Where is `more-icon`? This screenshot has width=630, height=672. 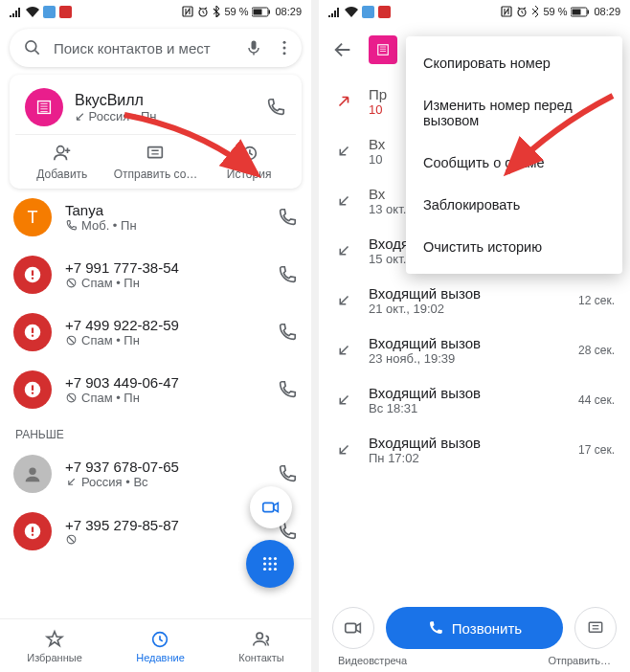 more-icon is located at coordinates (284, 48).